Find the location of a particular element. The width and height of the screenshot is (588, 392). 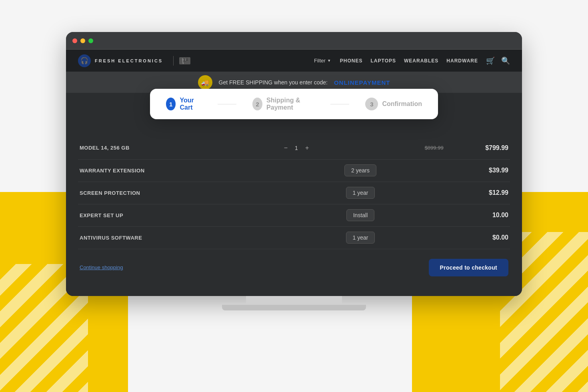

step-1-number: 1 is located at coordinates (171, 104).